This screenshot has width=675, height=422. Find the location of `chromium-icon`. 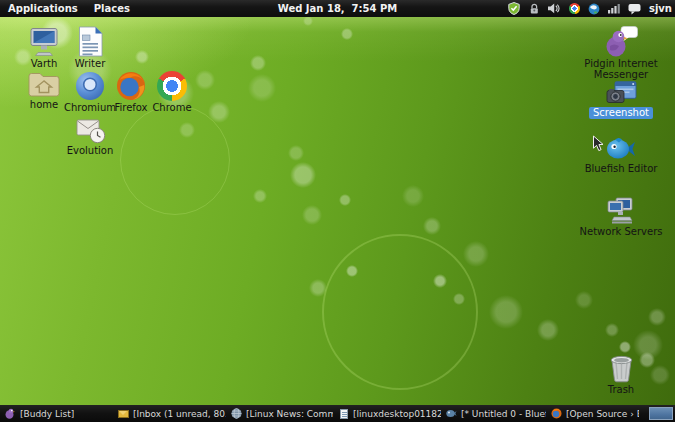

chromium-icon is located at coordinates (90, 86).